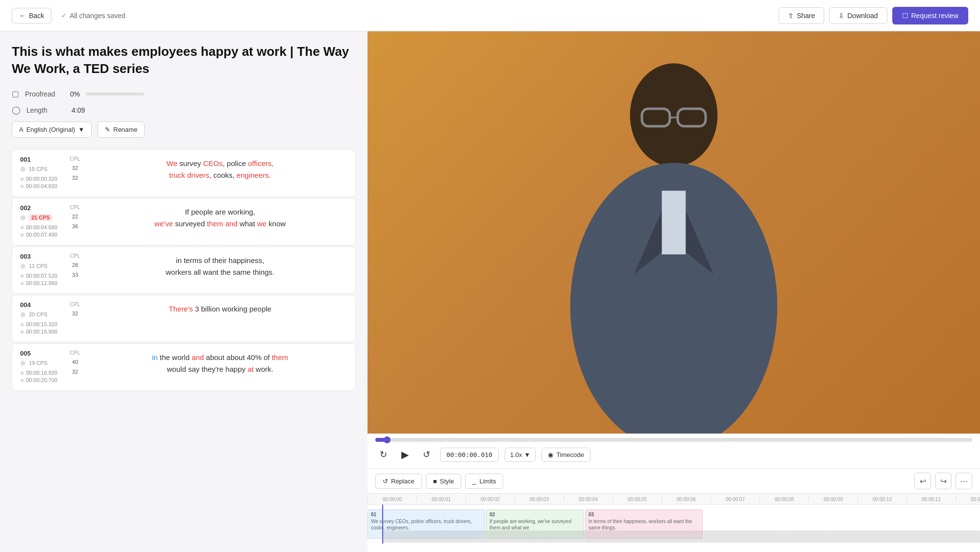  What do you see at coordinates (405, 455) in the screenshot?
I see `play-button: ▶` at bounding box center [405, 455].